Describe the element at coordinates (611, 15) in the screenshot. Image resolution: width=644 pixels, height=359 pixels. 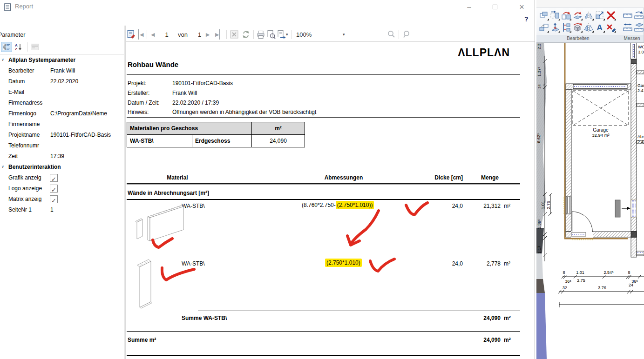
I see `delete-icon` at that location.